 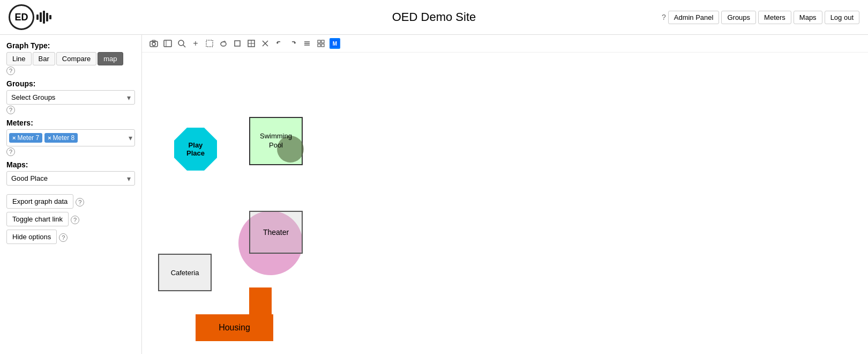 I want to click on toolbar-cut-icon, so click(x=265, y=43).